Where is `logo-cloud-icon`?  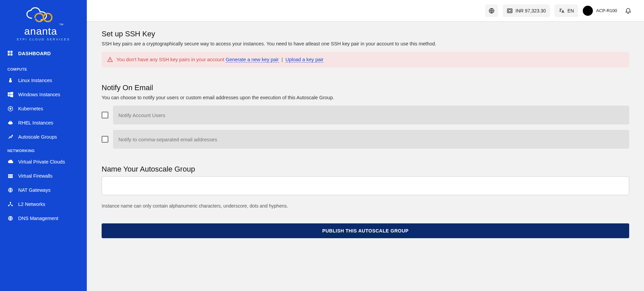
logo-cloud-icon is located at coordinates (43, 16).